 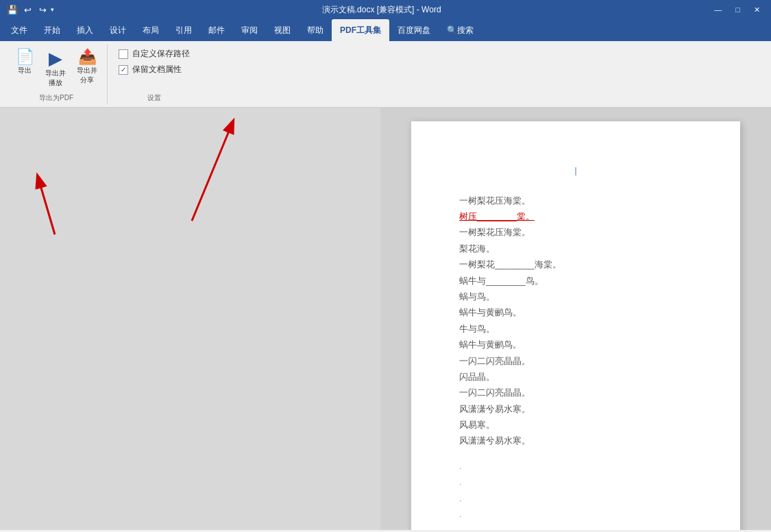 I want to click on tab-view: 视图, so click(x=282, y=30).